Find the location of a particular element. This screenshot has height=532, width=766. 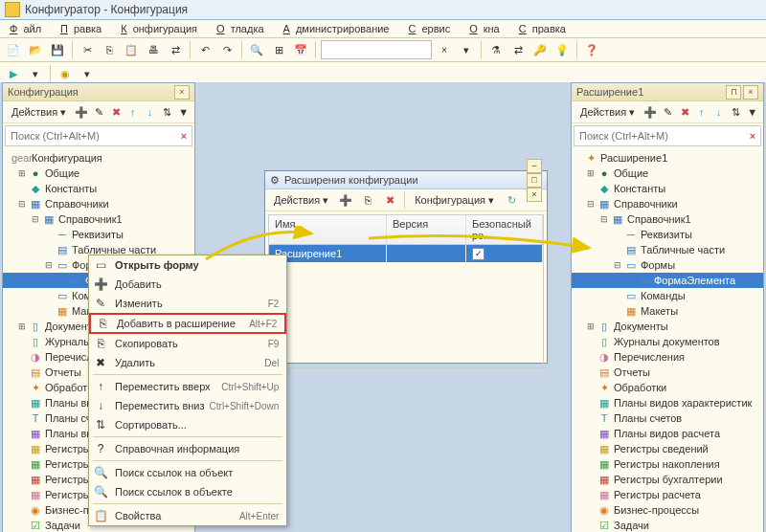

ctx-item: ▭Открыть форму is located at coordinates (188, 265).